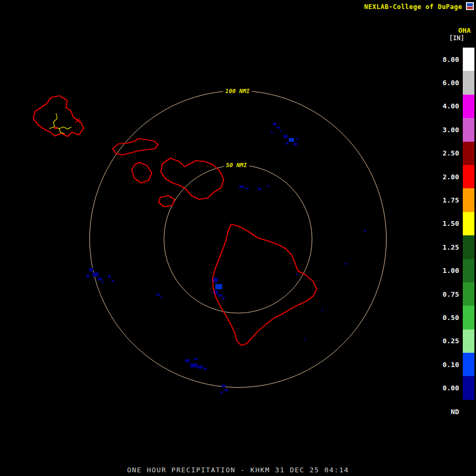  Describe the element at coordinates (451, 294) in the screenshot. I see `legend-label: 0.75` at that location.